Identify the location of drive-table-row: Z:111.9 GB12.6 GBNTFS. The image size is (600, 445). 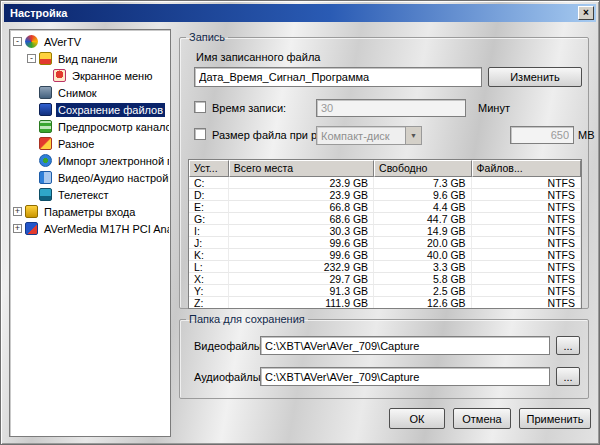
(385, 303).